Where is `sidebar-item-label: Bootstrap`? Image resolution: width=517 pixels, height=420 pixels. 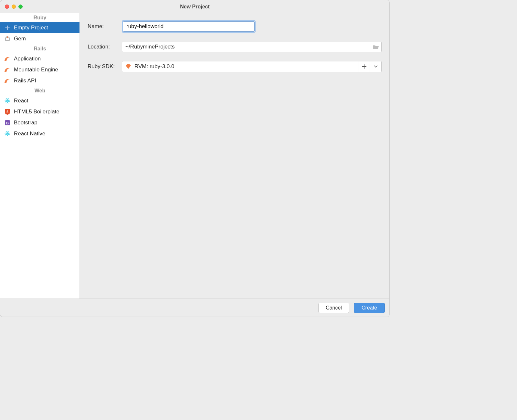 sidebar-item-label: Bootstrap is located at coordinates (26, 123).